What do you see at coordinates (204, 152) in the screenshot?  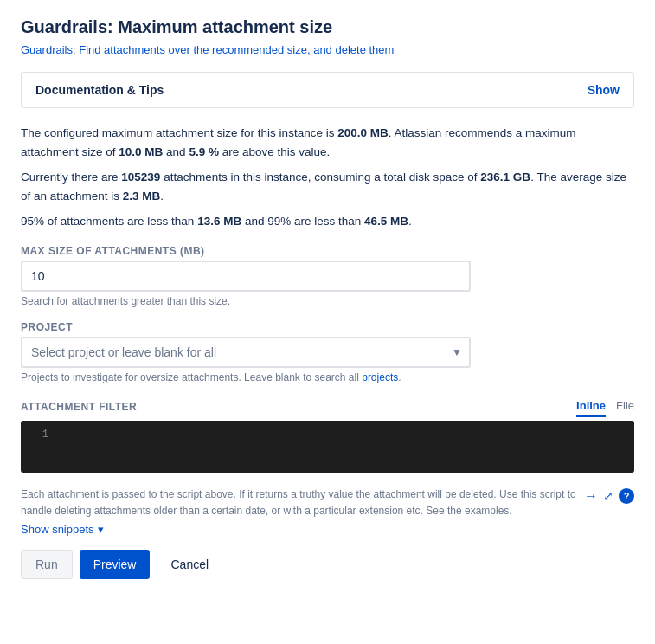 I see `percentage-above: 5.9 %` at bounding box center [204, 152].